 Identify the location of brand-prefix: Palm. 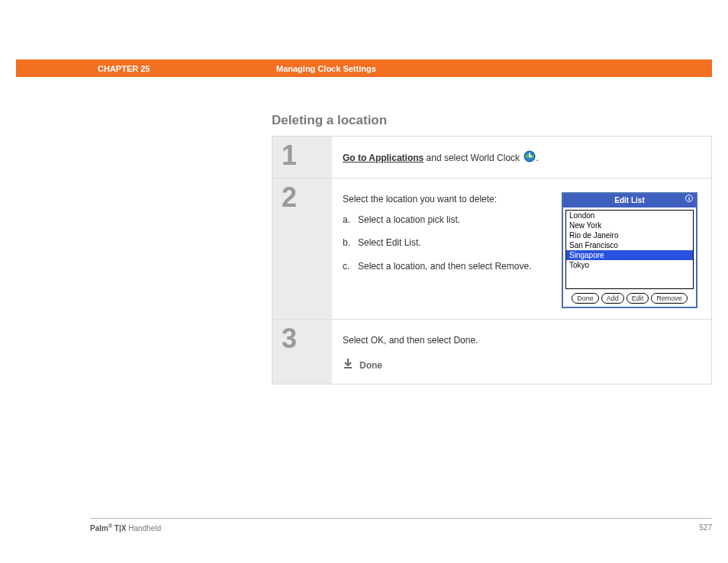
(99, 528).